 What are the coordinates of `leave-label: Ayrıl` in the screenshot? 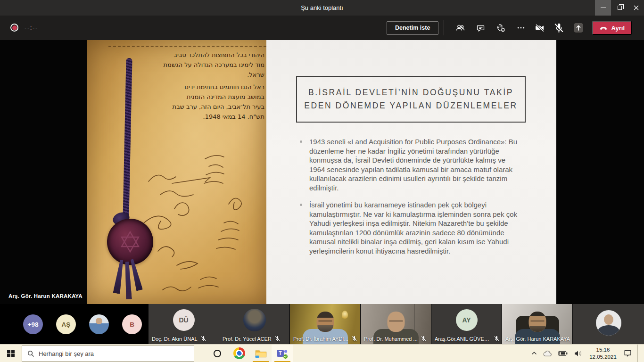 It's located at (618, 28).